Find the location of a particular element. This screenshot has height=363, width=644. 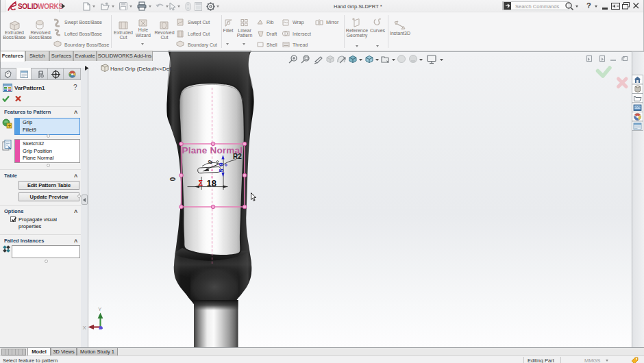

svg-text: X is located at coordinates (85, 327).